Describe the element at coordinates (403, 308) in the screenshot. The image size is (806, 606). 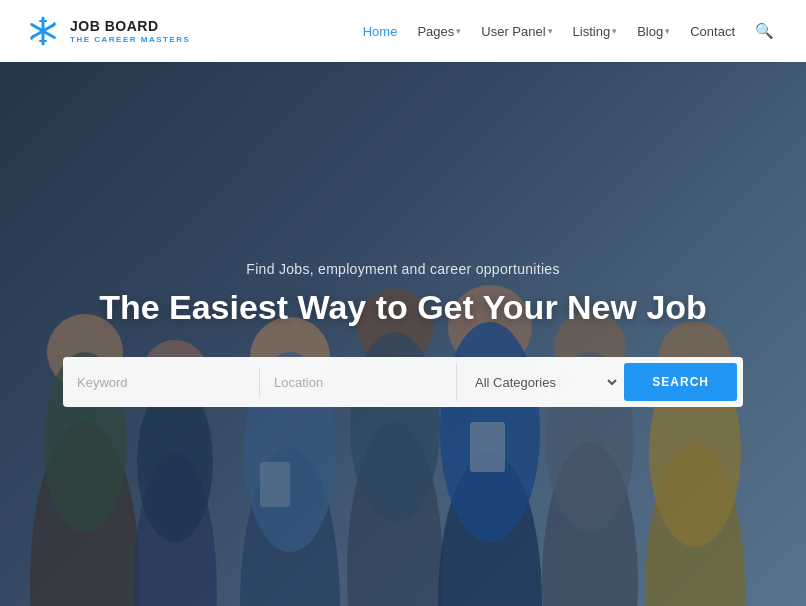
I see `hero-title: The Easiest Way to Get Your New Job` at that location.